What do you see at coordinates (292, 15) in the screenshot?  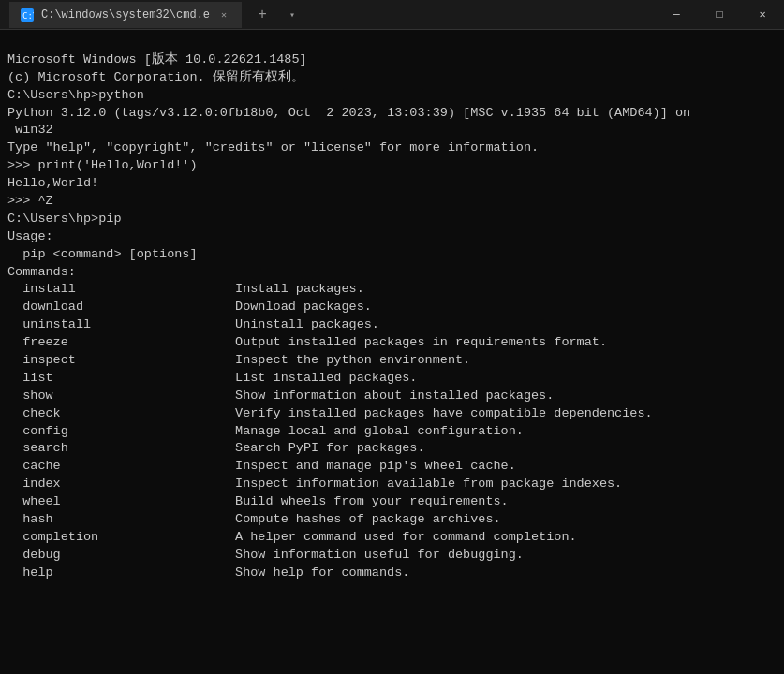 I see `tab-dropdown-button: ▾` at bounding box center [292, 15].